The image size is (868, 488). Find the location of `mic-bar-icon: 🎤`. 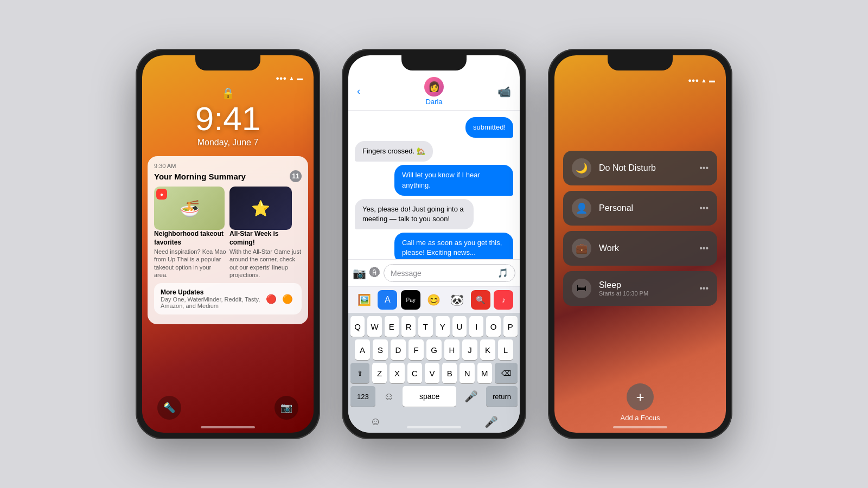

mic-bar-icon: 🎤 is located at coordinates (492, 422).